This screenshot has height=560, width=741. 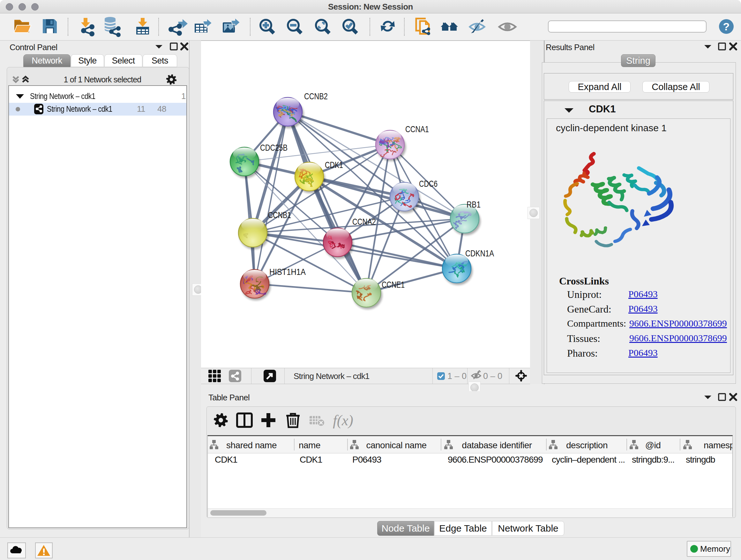 What do you see at coordinates (715, 549) in the screenshot?
I see `svg-text: Memory` at bounding box center [715, 549].